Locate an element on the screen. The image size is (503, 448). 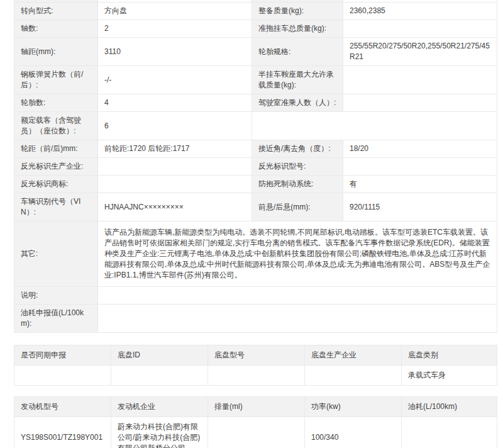
chassis-header-row: 是否同期申报 底盘ID 底盘型号 底盘生产企业 底盘类别 is located at coordinates (256, 356).